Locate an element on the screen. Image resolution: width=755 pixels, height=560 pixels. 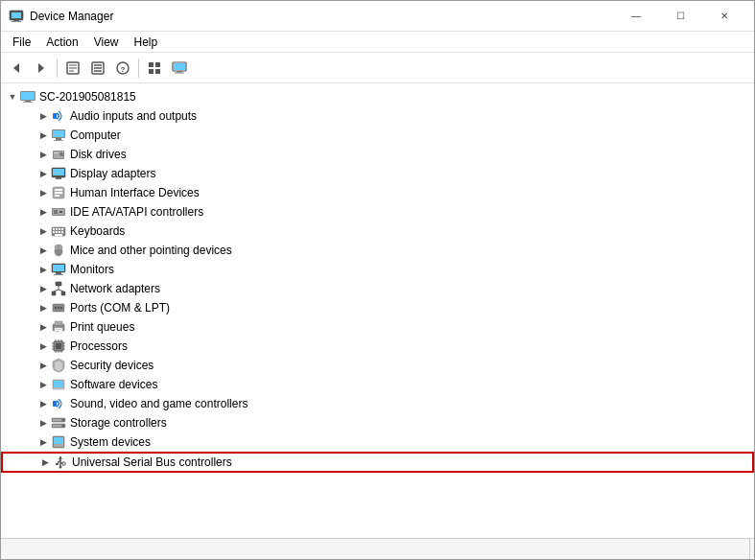
display-icon is located at coordinates (59, 174).